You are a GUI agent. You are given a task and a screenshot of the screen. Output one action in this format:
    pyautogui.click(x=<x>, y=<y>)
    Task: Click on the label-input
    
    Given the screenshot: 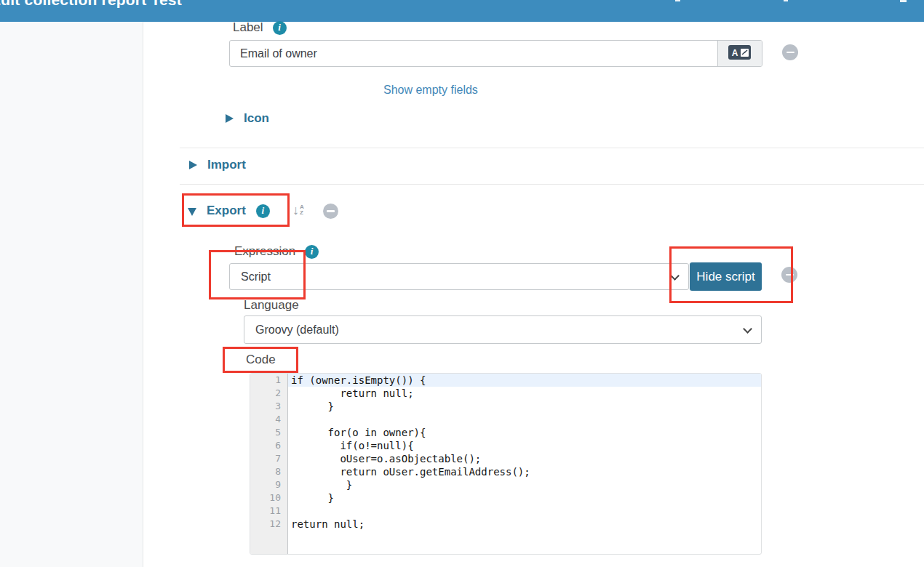 What is the action you would take?
    pyautogui.click(x=474, y=54)
    